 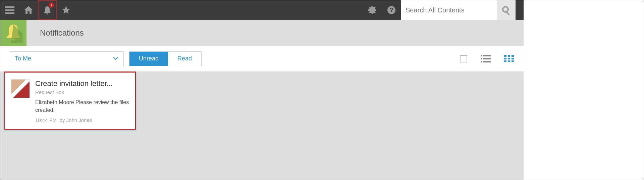 What do you see at coordinates (165, 59) in the screenshot?
I see `read-filter-segment: Unread Read` at bounding box center [165, 59].